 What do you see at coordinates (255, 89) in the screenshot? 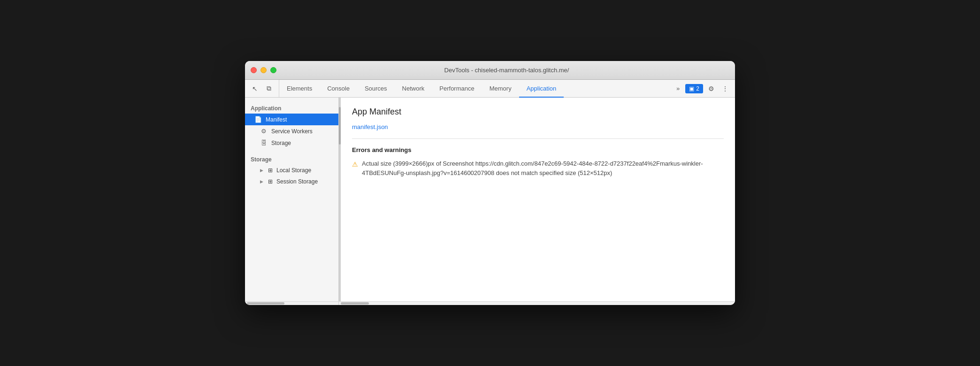
I see `cursor-icon: ↖` at bounding box center [255, 89].